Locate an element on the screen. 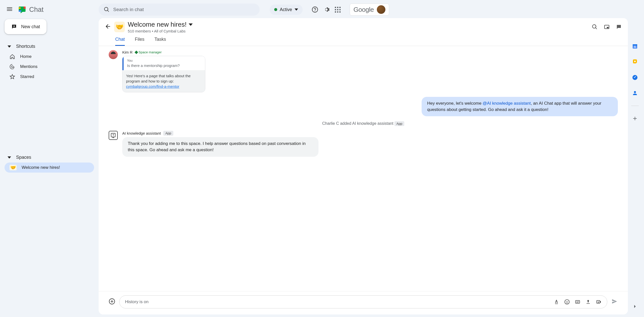 Image resolution: width=644 pixels, height=317 pixels. svg-text: 31 is located at coordinates (635, 47).